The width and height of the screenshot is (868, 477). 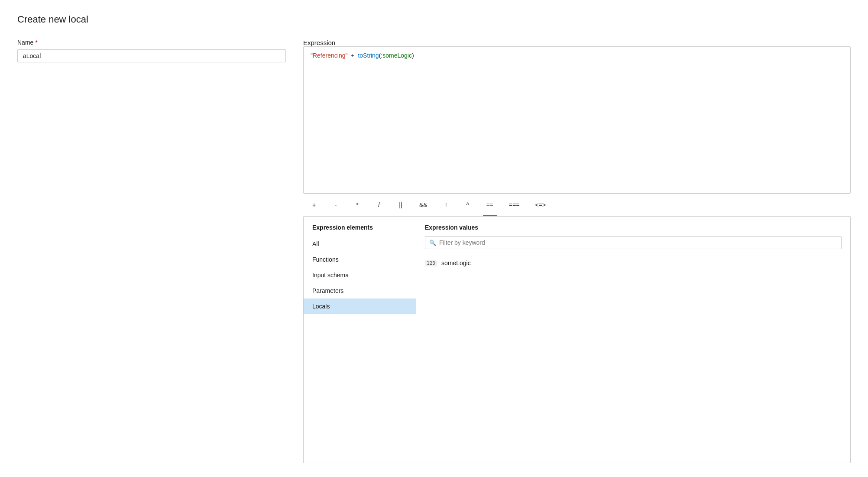 I want to click on filter-input-wrapper: 🔍, so click(x=633, y=243).